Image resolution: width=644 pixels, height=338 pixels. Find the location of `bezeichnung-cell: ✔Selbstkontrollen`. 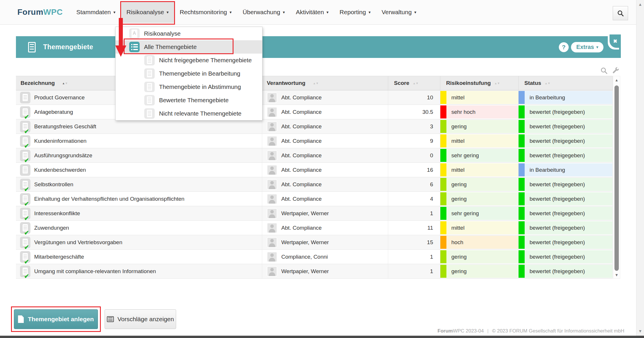

bezeichnung-cell: ✔Selbstkontrollen is located at coordinates (139, 184).